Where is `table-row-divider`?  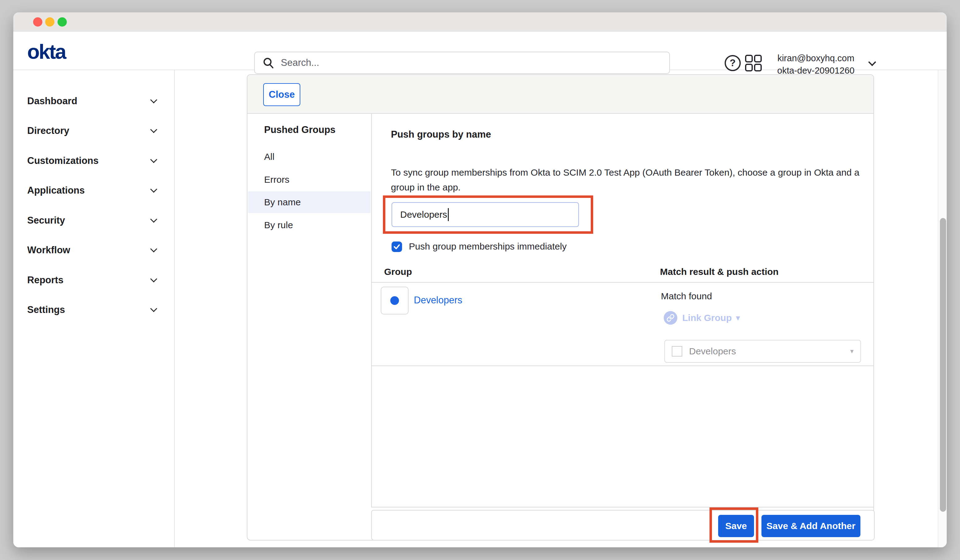
table-row-divider is located at coordinates (623, 366).